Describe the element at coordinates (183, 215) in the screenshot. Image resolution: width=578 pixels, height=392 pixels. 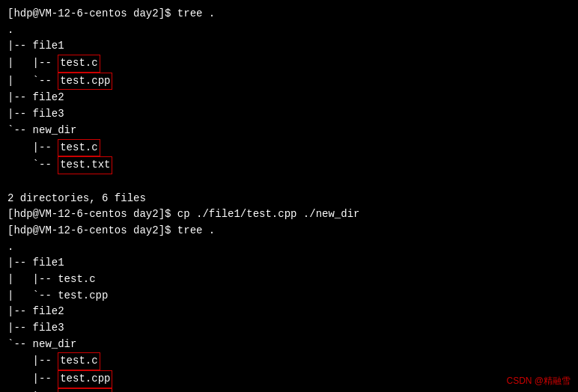
I see `prompt-text: [hdp@VM-12-6-centos day2]$ cp ./file1/te…` at that location.